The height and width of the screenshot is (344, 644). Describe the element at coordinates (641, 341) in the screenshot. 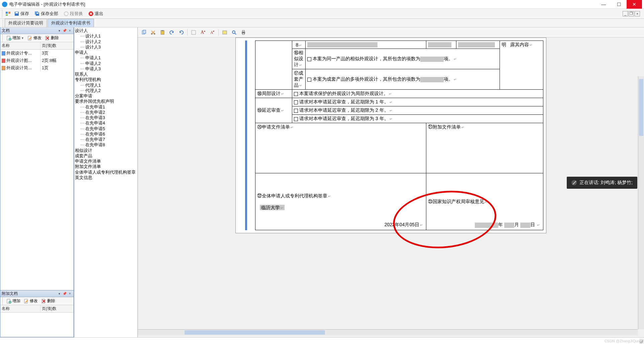

I see `resize-grip` at that location.